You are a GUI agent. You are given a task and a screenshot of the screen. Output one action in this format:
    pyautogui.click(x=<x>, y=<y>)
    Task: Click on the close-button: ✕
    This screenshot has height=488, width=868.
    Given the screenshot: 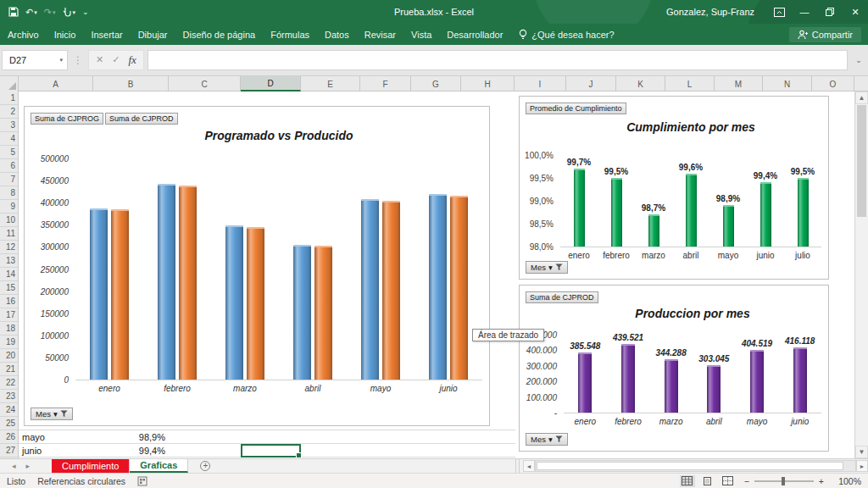 What is the action you would take?
    pyautogui.click(x=855, y=12)
    